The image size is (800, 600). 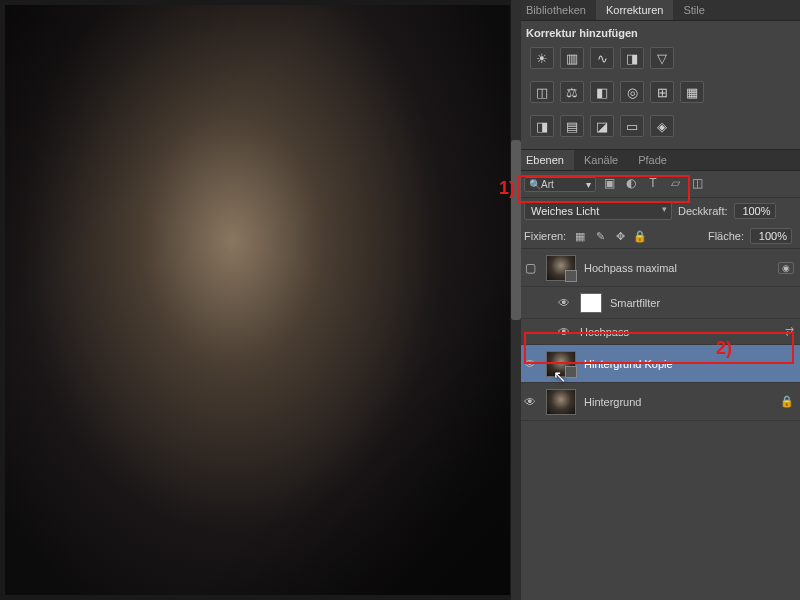 What do you see at coordinates (703, 211) in the screenshot?
I see `opacity-label: Deckkraft:` at bounding box center [703, 211].